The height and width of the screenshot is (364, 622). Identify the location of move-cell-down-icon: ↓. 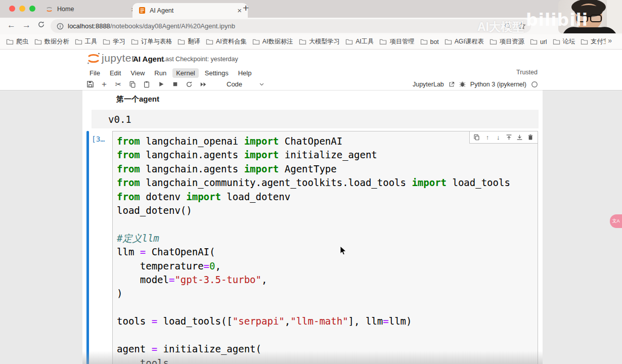
(499, 138).